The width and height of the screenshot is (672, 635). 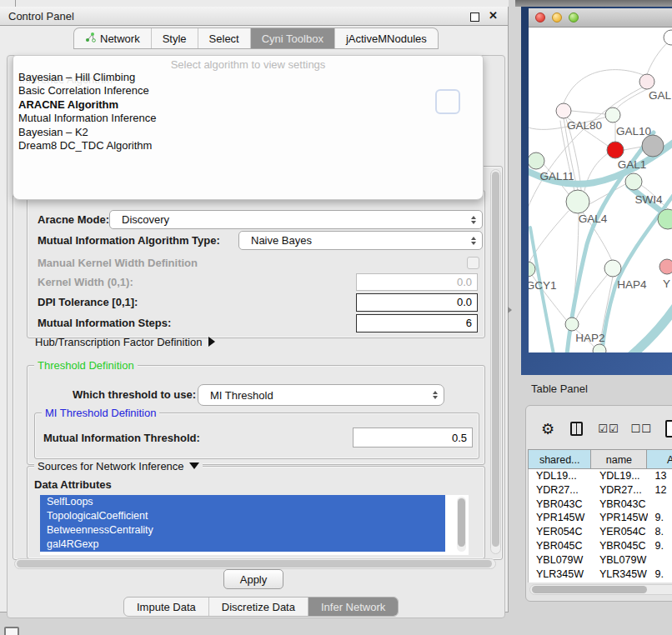 I want to click on tab-discretize-data: Discretize Data, so click(x=258, y=607).